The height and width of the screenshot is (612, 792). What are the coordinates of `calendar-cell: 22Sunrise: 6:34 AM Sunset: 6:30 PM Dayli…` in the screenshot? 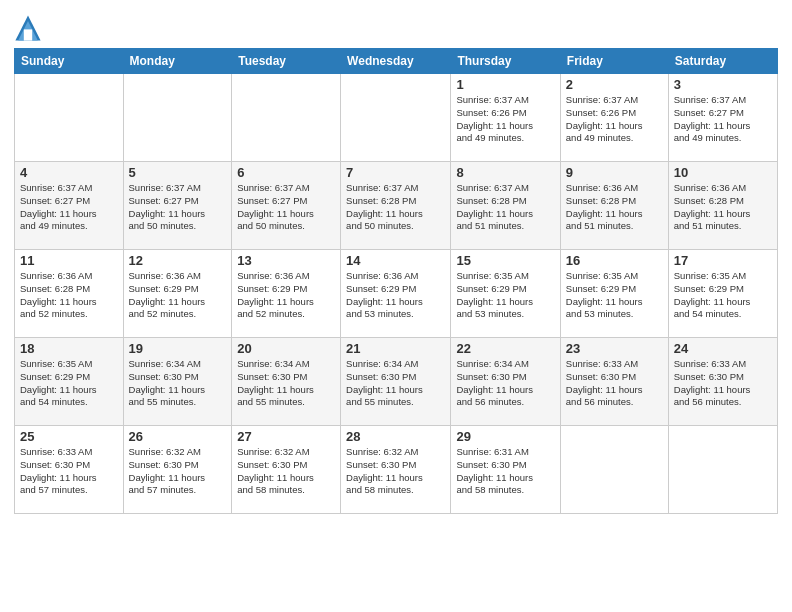 It's located at (506, 382).